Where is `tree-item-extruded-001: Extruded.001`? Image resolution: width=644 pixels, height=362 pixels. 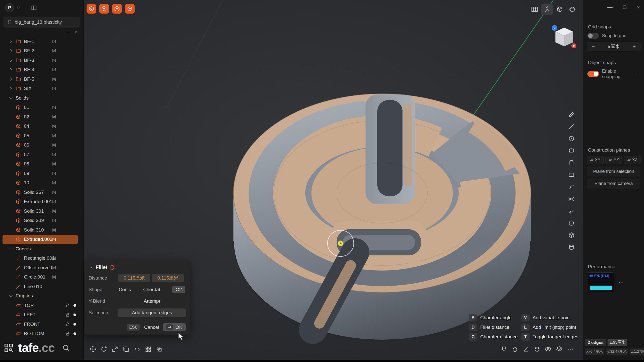
tree-item-extruded-001: Extruded.001 is located at coordinates (42, 202).